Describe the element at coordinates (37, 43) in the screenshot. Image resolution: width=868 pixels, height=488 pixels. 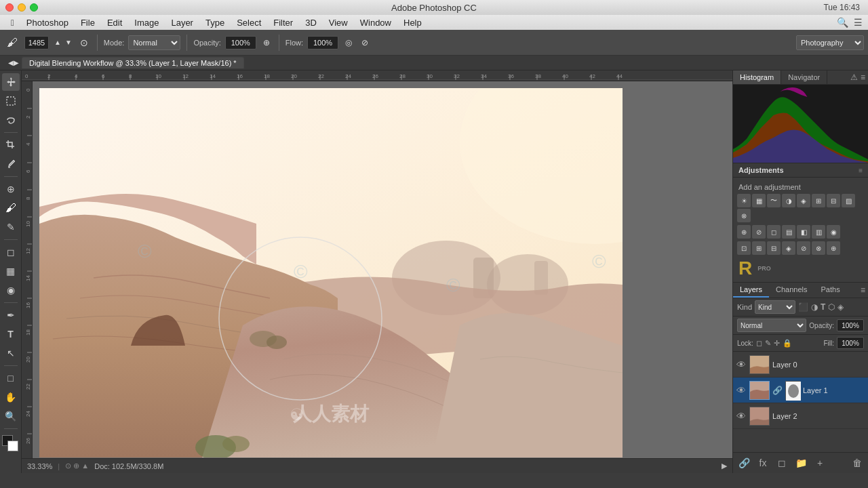
I see `brush-size-input: 1485` at that location.